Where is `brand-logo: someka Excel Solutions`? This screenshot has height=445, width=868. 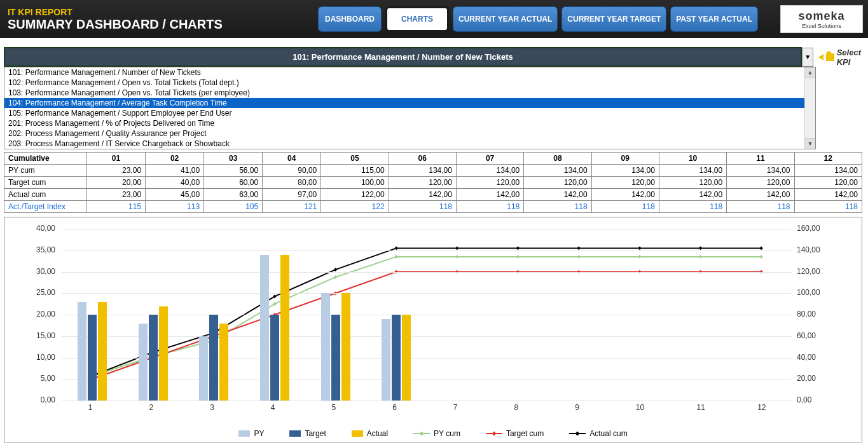
brand-logo: someka Excel Solutions is located at coordinates (822, 19).